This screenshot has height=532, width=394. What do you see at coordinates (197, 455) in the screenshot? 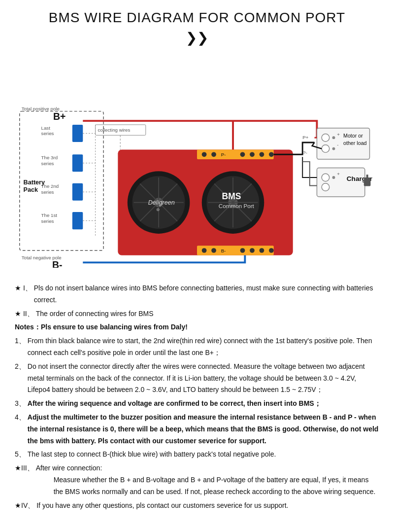
I see `instruction-num-5: 5、 The last step to connect B-(thick blu…` at bounding box center [197, 455].